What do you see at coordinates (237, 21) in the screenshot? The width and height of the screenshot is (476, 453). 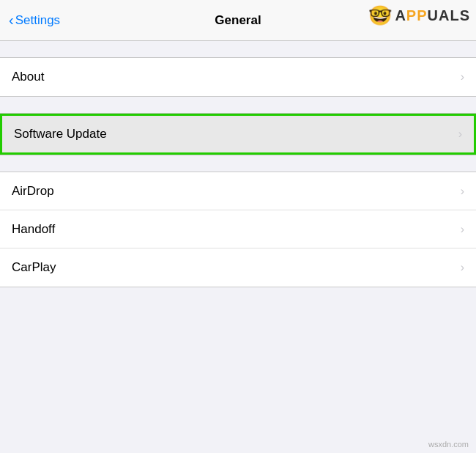 I see `page-title: General` at bounding box center [237, 21].